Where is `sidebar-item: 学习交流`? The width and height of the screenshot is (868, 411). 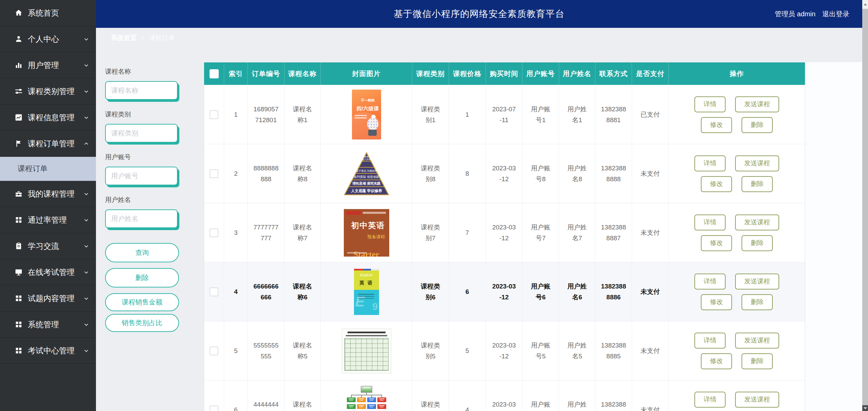 sidebar-item: 学习交流 is located at coordinates (48, 246).